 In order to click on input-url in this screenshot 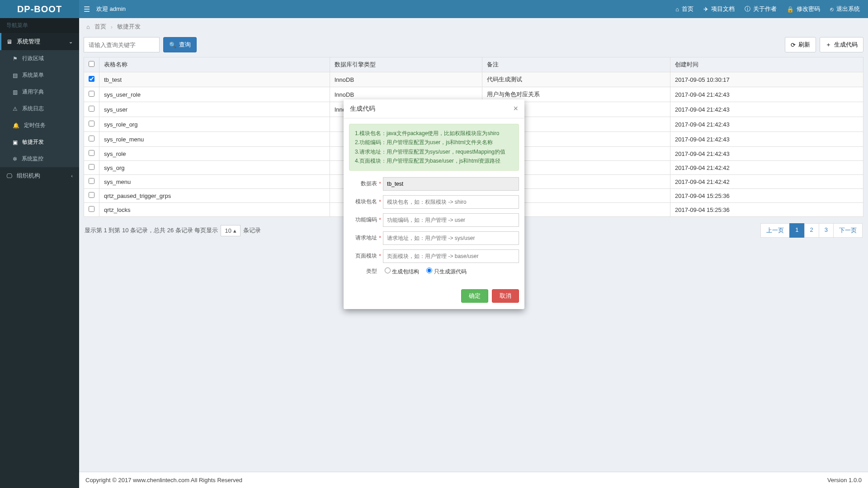, I will do `click(451, 238)`.